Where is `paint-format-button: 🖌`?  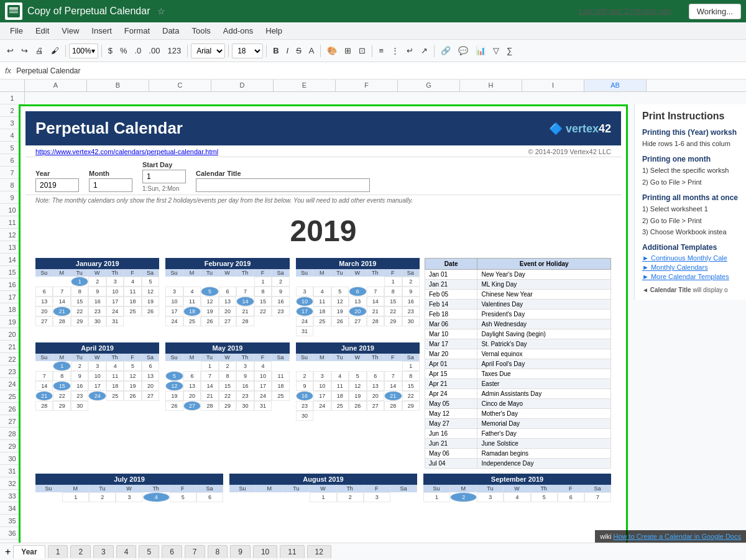
paint-format-button: 🖌 is located at coordinates (55, 51).